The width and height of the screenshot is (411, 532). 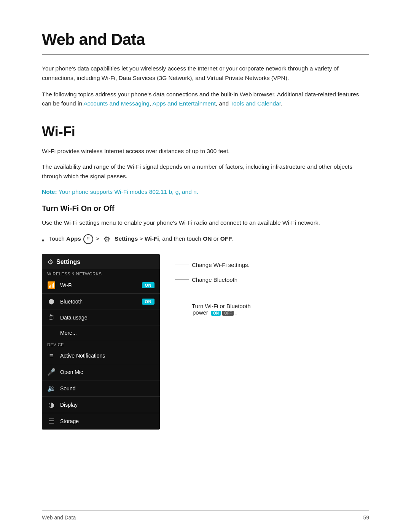 What do you see at coordinates (66, 285) in the screenshot?
I see `wifi-label: Wi-Fi` at bounding box center [66, 285].